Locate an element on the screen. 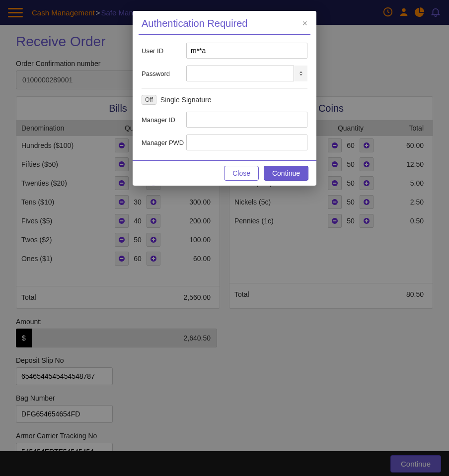 The width and height of the screenshot is (449, 476). manager-id-label: Manager ID is located at coordinates (164, 120).